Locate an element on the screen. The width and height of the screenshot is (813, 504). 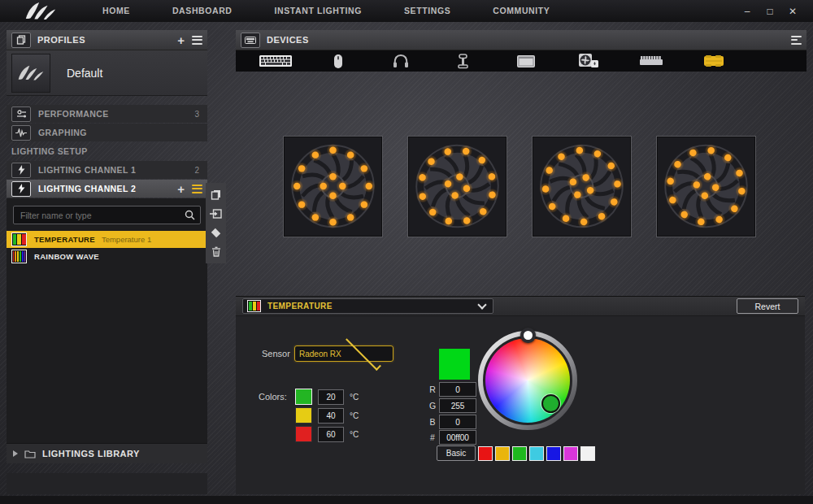
palette-swatch-blue is located at coordinates (554, 454).